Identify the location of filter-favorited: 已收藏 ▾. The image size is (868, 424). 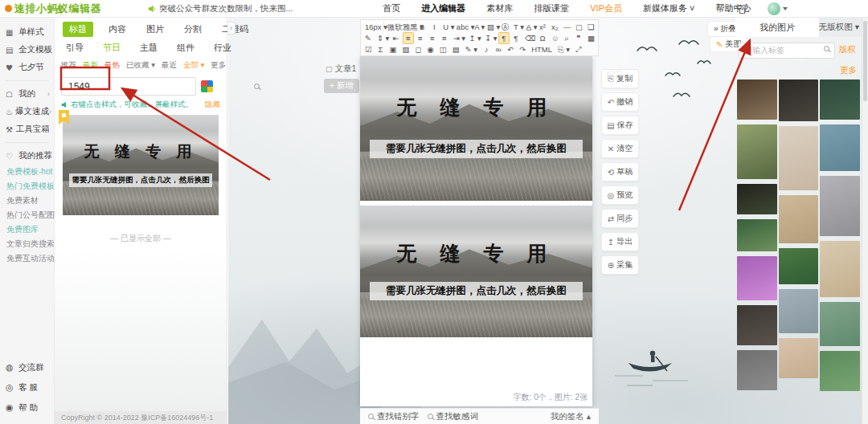
(141, 66).